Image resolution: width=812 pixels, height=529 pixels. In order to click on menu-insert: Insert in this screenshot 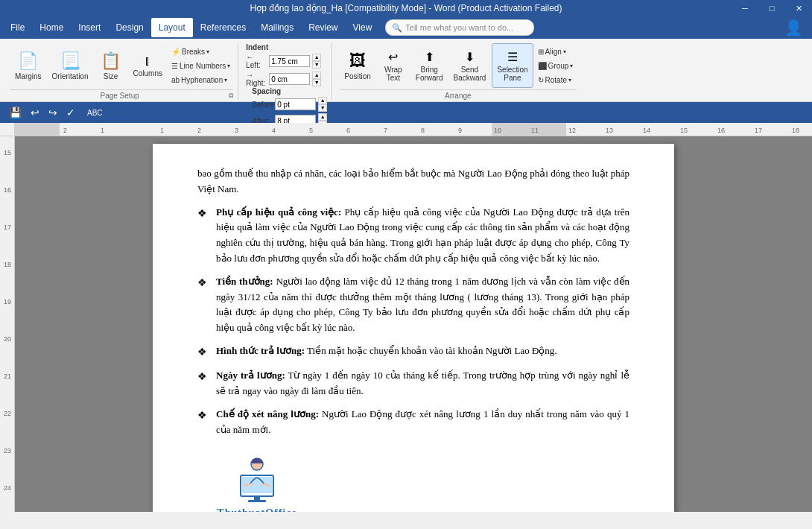, I will do `click(89, 28)`.